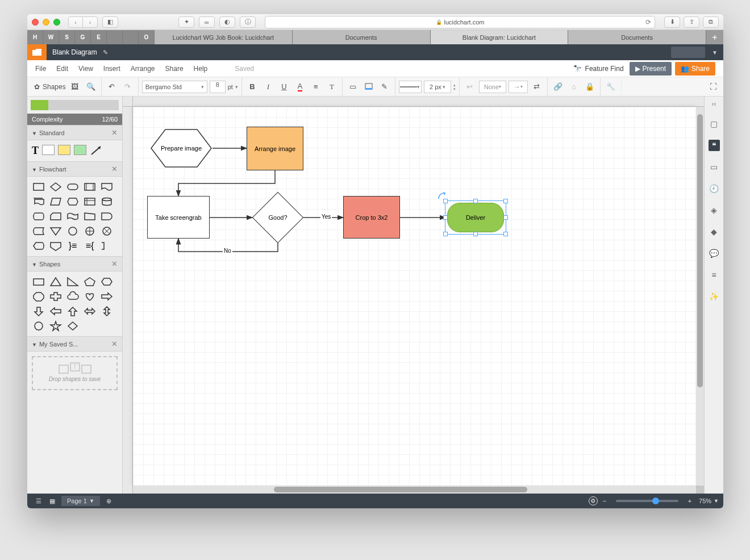 This screenshot has height=560, width=750. What do you see at coordinates (590, 87) in the screenshot?
I see `lock-button: 🔒` at bounding box center [590, 87].